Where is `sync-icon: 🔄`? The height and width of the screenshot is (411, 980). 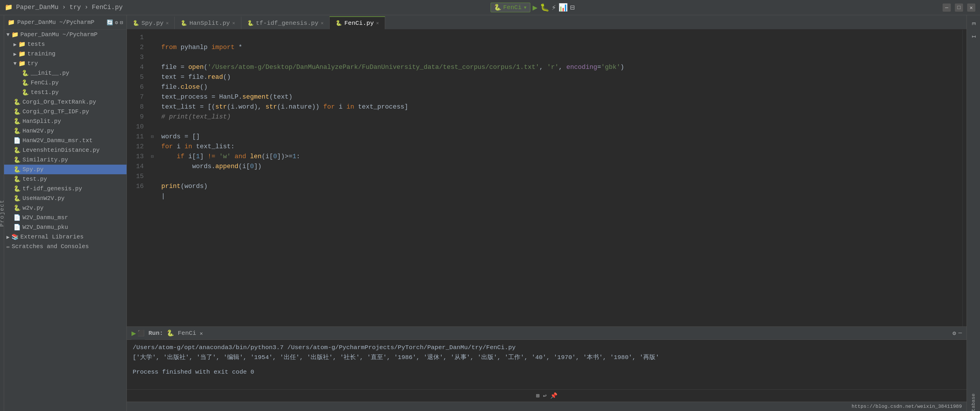
sync-icon: 🔄 is located at coordinates (110, 23).